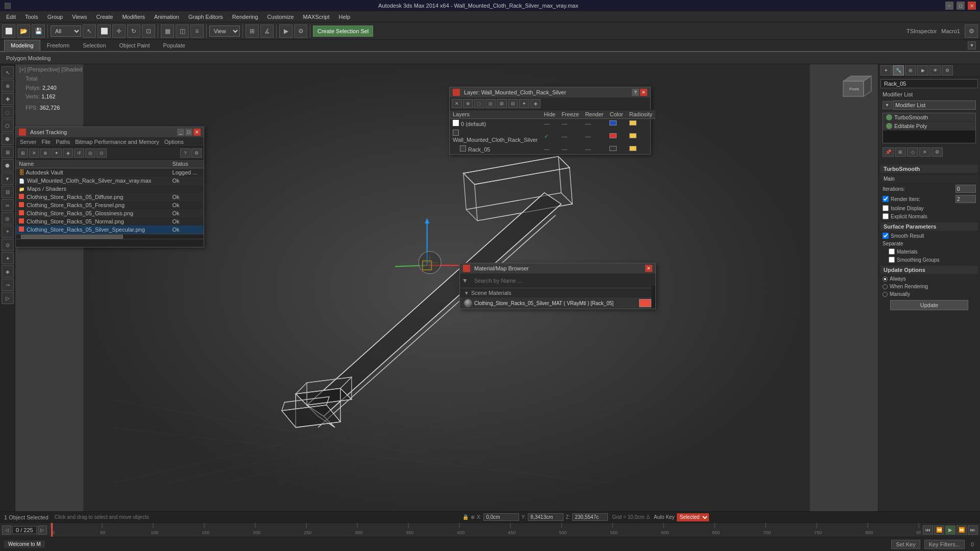 The width and height of the screenshot is (980, 551). What do you see at coordinates (8, 86) in the screenshot?
I see `left-tool-2: ⊕` at bounding box center [8, 86].